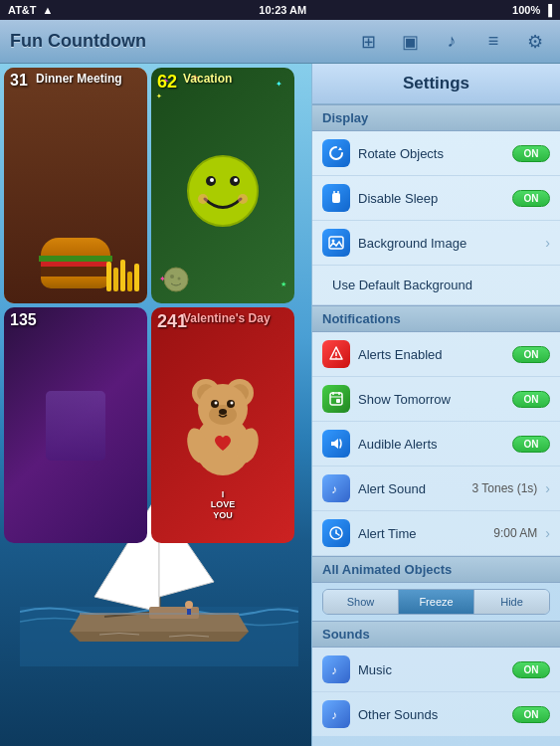 This screenshot has height=746, width=560. Describe the element at coordinates (436, 354) in the screenshot. I see `alerts-enabled-row: Alerts Enabled ON` at that location.